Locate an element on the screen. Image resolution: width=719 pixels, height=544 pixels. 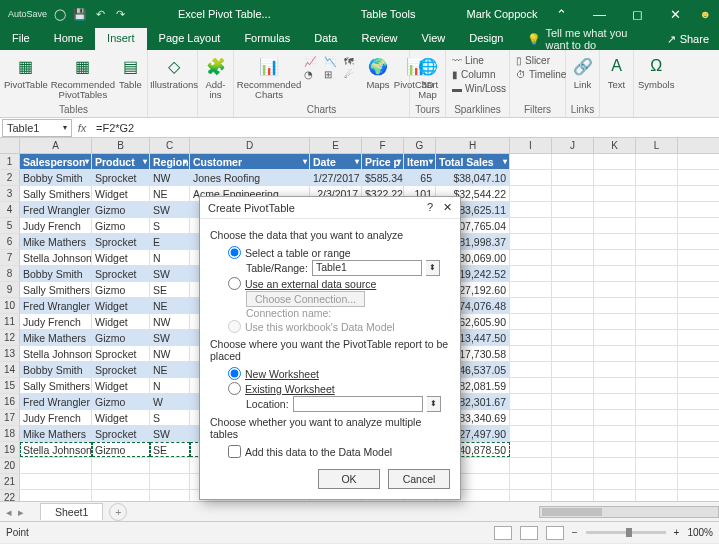
recommended-pivottables-button: ▦Recommended PivotTables is located at coordinates (83, 76).